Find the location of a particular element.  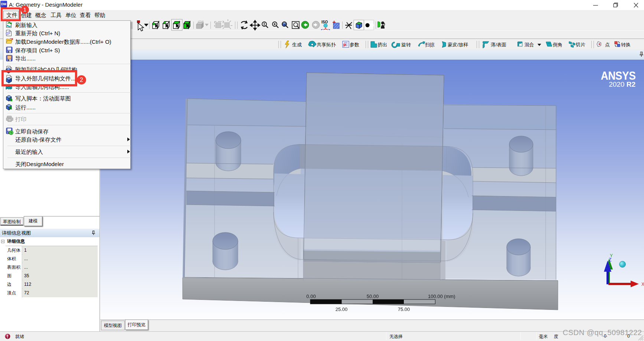

svg-text: 0.00 is located at coordinates (311, 297).